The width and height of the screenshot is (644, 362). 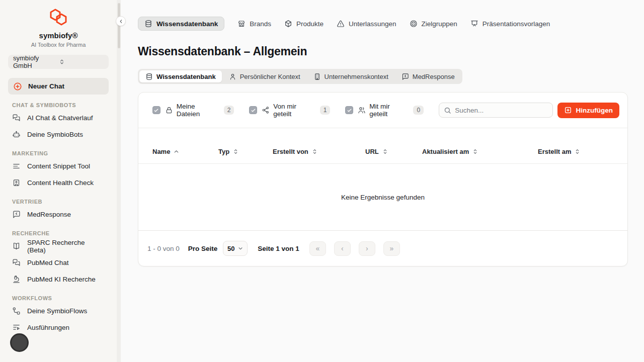 I want to click on sidebar-item-label: SPARC Recherche (Beta), so click(x=66, y=246).